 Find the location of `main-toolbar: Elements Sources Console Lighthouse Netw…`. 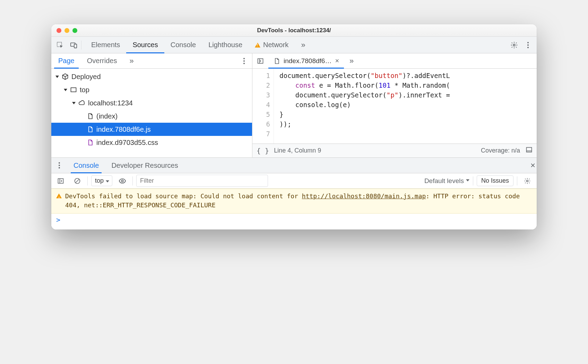

main-toolbar: Elements Sources Console Lighthouse Netw… is located at coordinates (294, 45).